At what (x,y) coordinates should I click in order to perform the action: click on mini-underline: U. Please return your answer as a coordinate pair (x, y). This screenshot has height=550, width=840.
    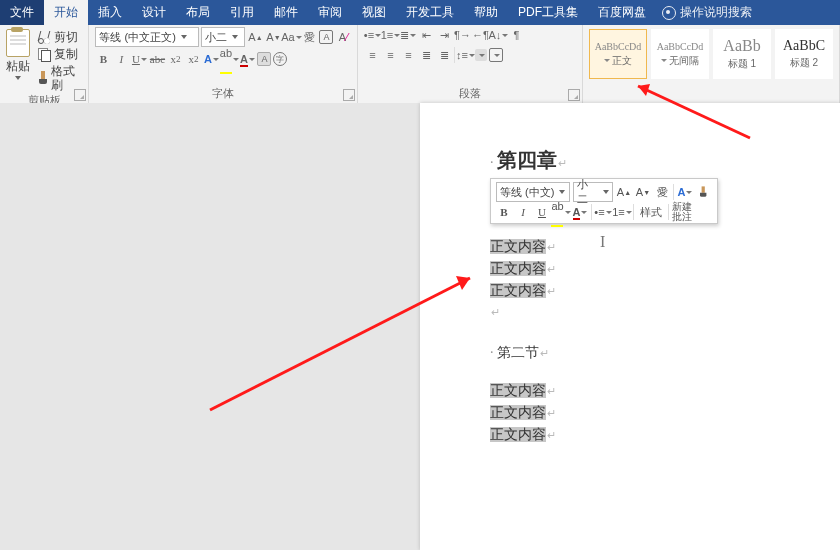
    Looking at the image, I should click on (542, 212).